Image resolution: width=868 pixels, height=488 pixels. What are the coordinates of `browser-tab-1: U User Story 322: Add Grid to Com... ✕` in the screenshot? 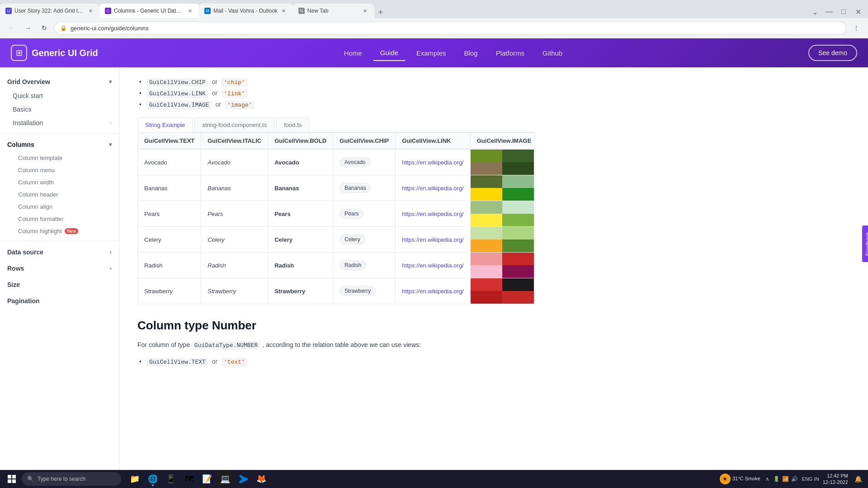 It's located at (50, 11).